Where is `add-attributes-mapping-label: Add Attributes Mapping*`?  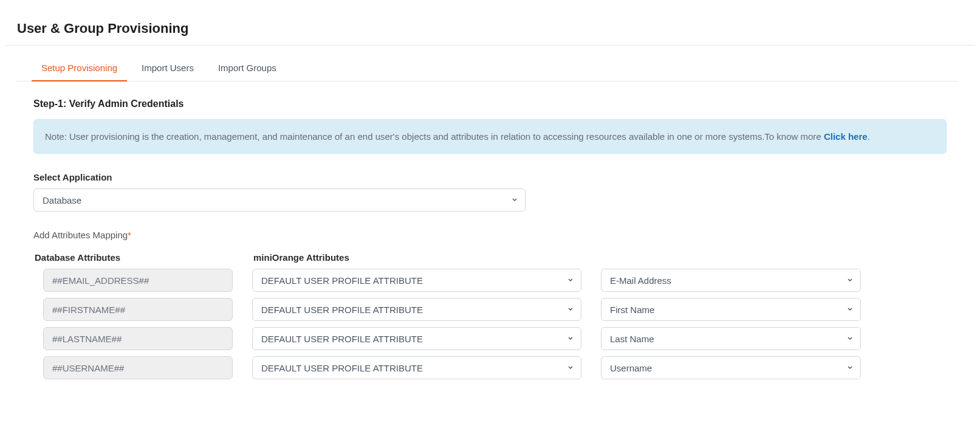
add-attributes-mapping-label: Add Attributes Mapping* is located at coordinates (490, 235).